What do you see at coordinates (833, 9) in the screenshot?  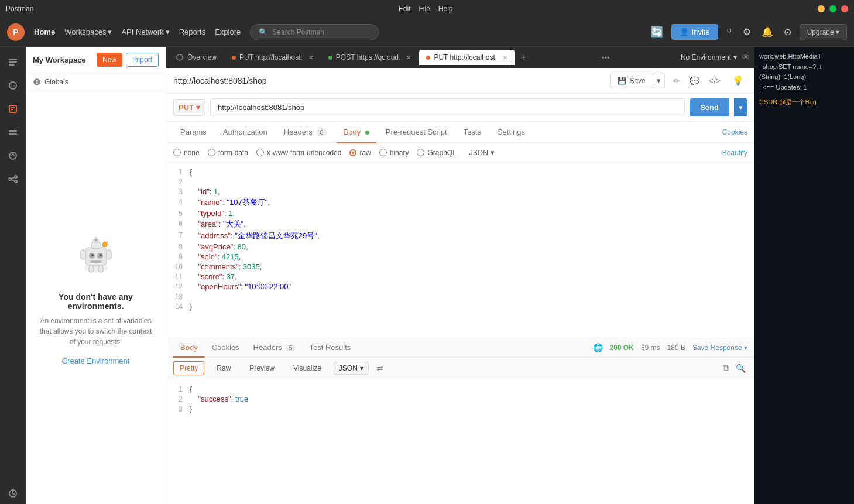 I see `maximize-button` at bounding box center [833, 9].